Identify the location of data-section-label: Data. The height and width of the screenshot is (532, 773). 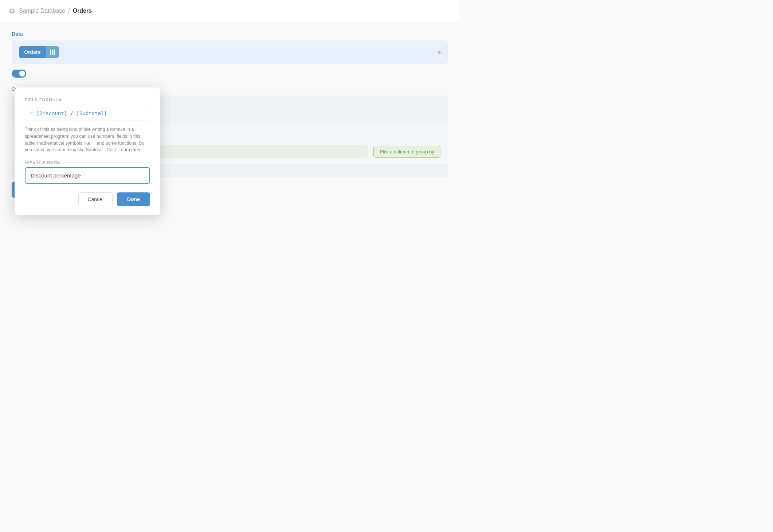
(229, 34).